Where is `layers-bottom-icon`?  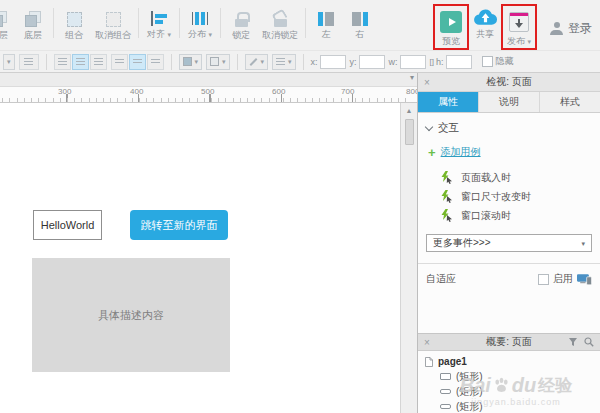
layers-bottom-icon is located at coordinates (33, 19).